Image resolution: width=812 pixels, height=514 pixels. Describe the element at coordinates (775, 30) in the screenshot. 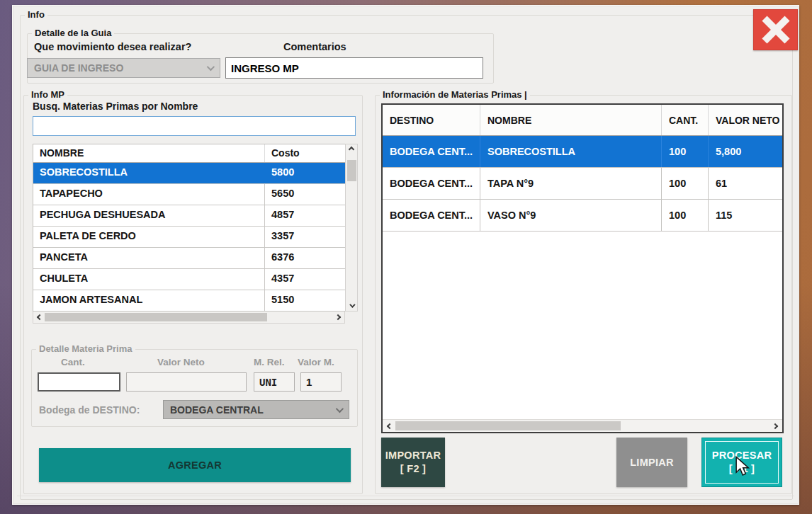

I see `close-button` at that location.